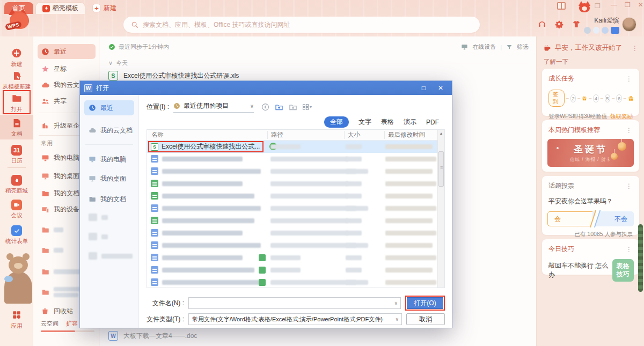 Image resolution: width=644 pixels, height=346 pixels. What do you see at coordinates (109, 179) in the screenshot?
I see `dialog-sidebar-my-desktop: 我的桌面` at bounding box center [109, 179].